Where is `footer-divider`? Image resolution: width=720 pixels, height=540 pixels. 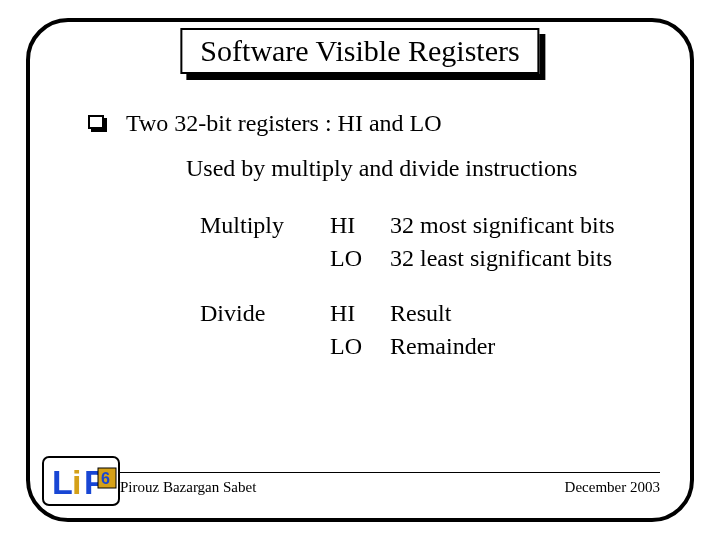
footer-divider is located at coordinates (390, 472).